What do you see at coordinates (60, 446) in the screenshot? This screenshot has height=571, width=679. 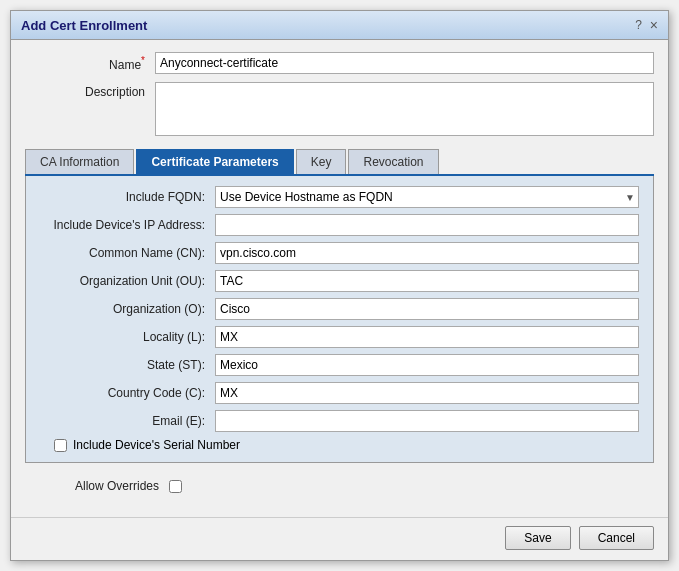 I see `serial-number-checkbox` at bounding box center [60, 446].